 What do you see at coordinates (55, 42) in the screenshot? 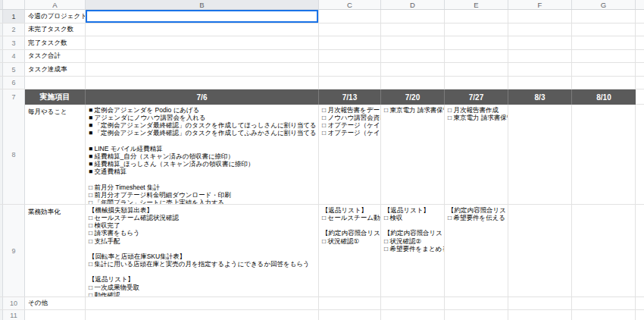
I see `cell-a3: 完了タスク数` at bounding box center [55, 42].